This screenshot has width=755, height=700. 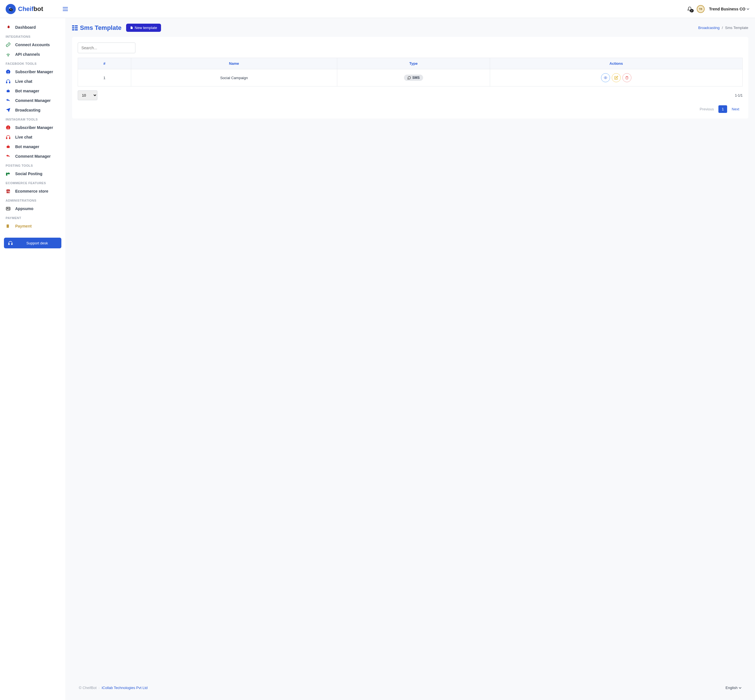 I want to click on support-desk-label: Support desk, so click(x=37, y=243).